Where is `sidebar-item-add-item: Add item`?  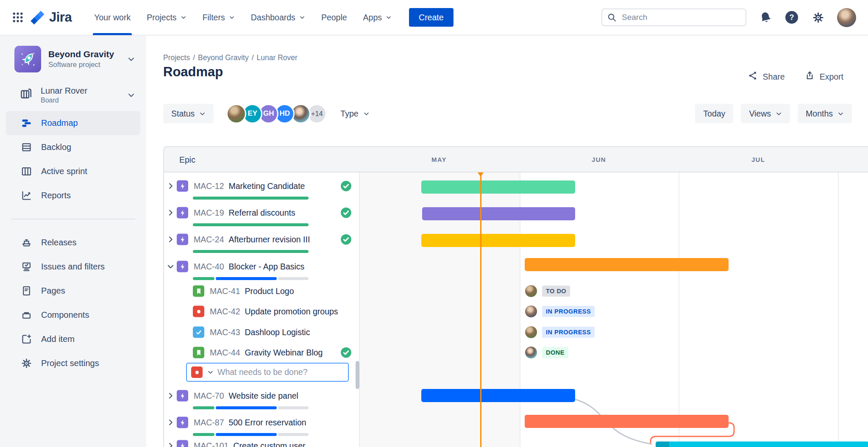
sidebar-item-add-item: Add item is located at coordinates (73, 339).